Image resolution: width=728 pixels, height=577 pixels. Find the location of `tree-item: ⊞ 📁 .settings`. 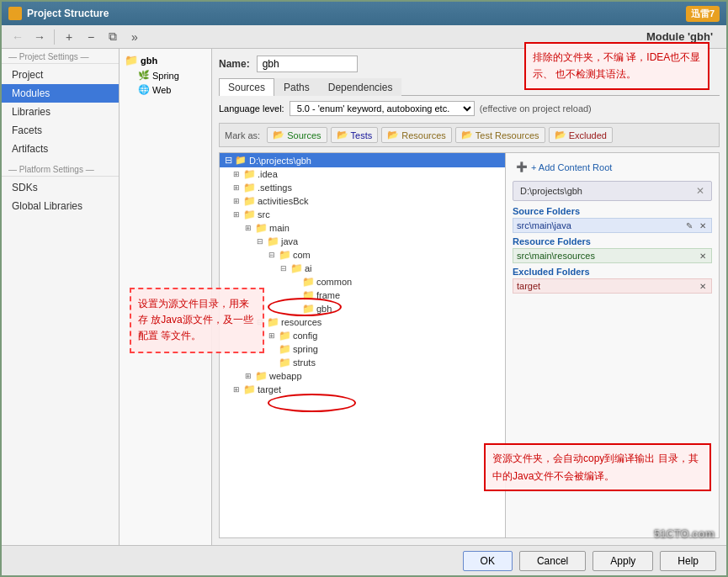

tree-item: ⊞ 📁 .settings is located at coordinates (362, 188).